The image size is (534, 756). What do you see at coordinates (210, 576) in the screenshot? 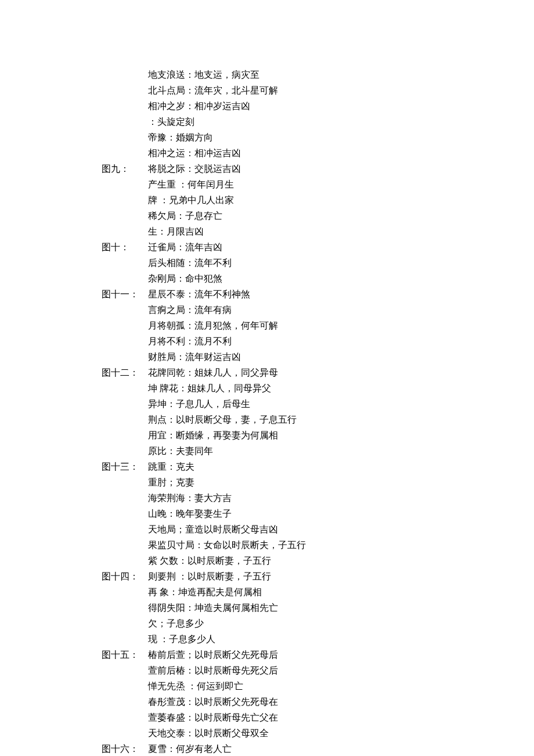
I see `entry-text: 则要荆 ：以时辰断妻，子五行` at bounding box center [210, 576].